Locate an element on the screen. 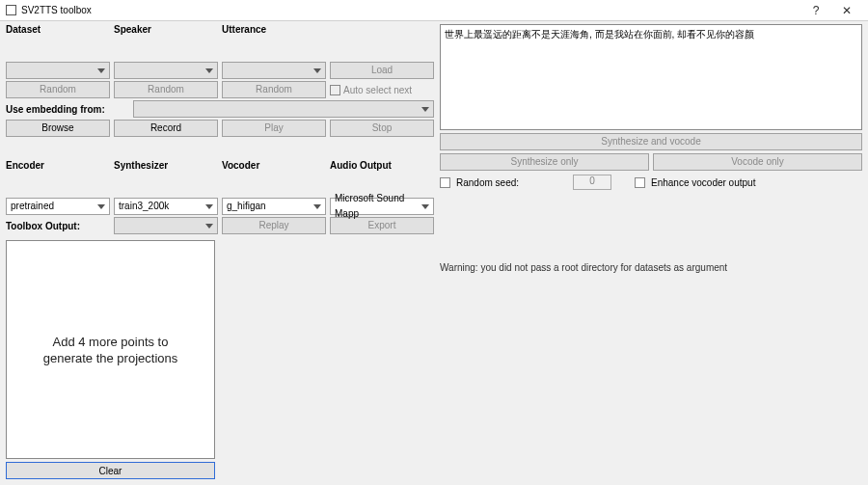 This screenshot has width=868, height=485. projection-hint: Add 4 more points to generate the projec… is located at coordinates (110, 350).